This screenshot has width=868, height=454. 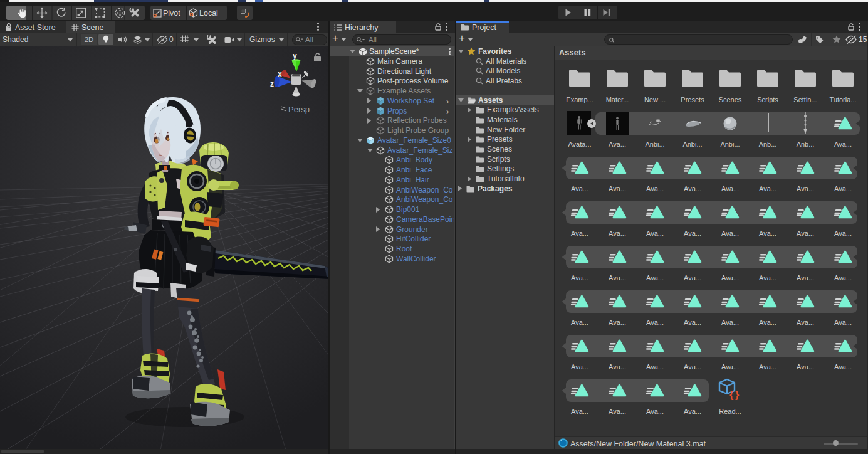 What do you see at coordinates (280, 74) in the screenshot?
I see `svg-text: x` at bounding box center [280, 74].